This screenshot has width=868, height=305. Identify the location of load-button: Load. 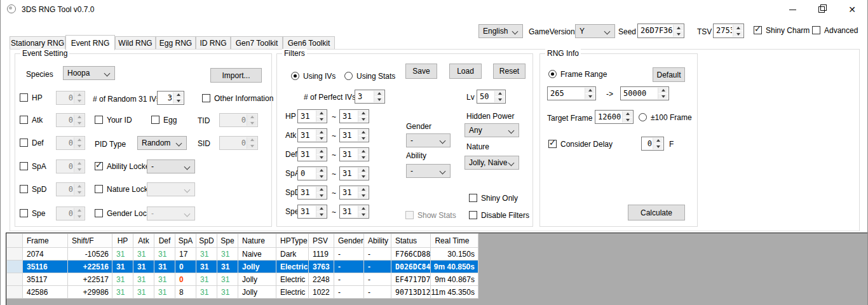
(465, 71).